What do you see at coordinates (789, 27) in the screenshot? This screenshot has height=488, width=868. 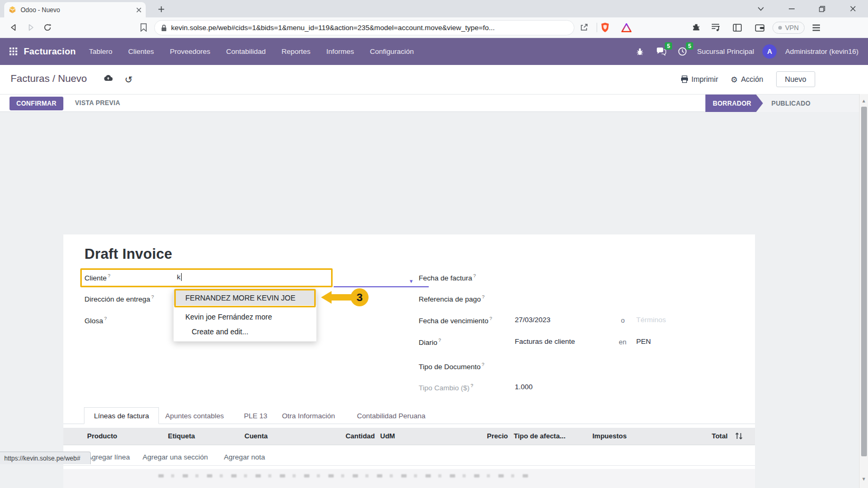 I see `vpn-button: VPN` at bounding box center [789, 27].